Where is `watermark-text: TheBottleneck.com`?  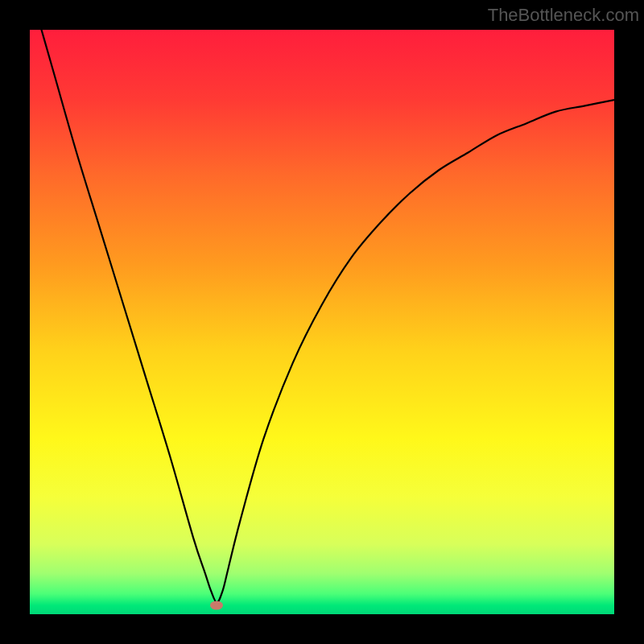
watermark-text: TheBottleneck.com is located at coordinates (564, 15).